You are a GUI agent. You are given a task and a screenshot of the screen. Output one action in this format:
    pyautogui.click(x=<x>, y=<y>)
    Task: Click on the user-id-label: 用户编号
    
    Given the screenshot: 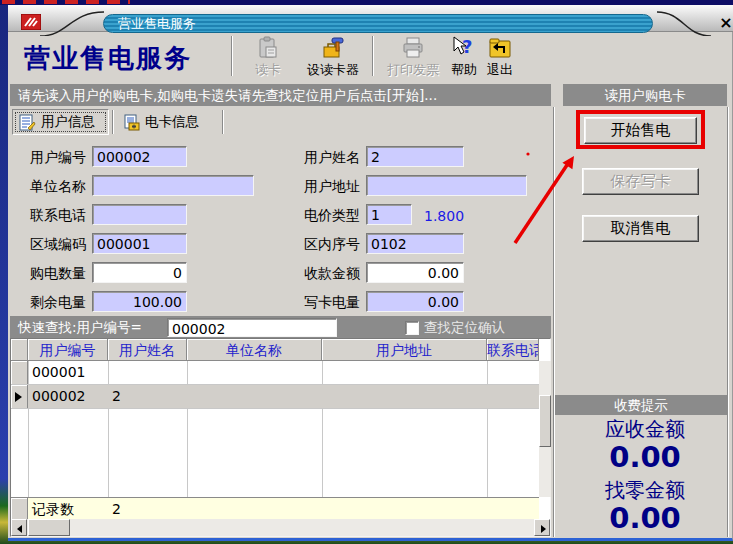 What is the action you would take?
    pyautogui.click(x=58, y=158)
    